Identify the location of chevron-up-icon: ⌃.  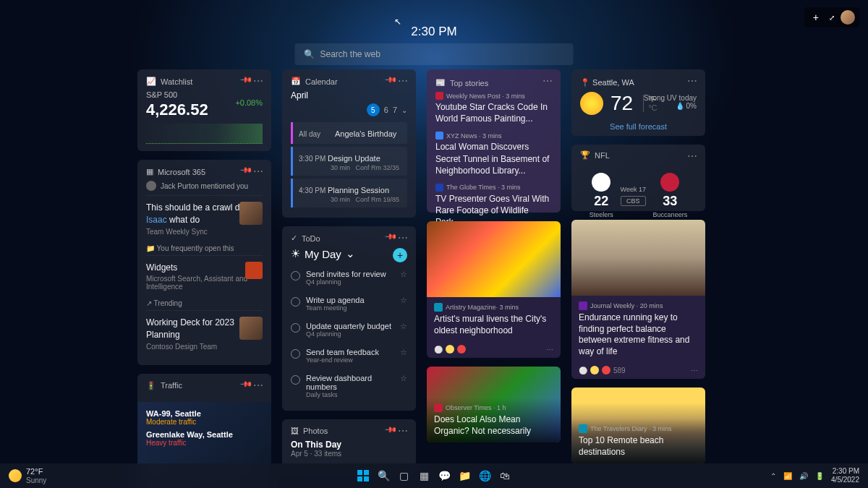
(773, 476).